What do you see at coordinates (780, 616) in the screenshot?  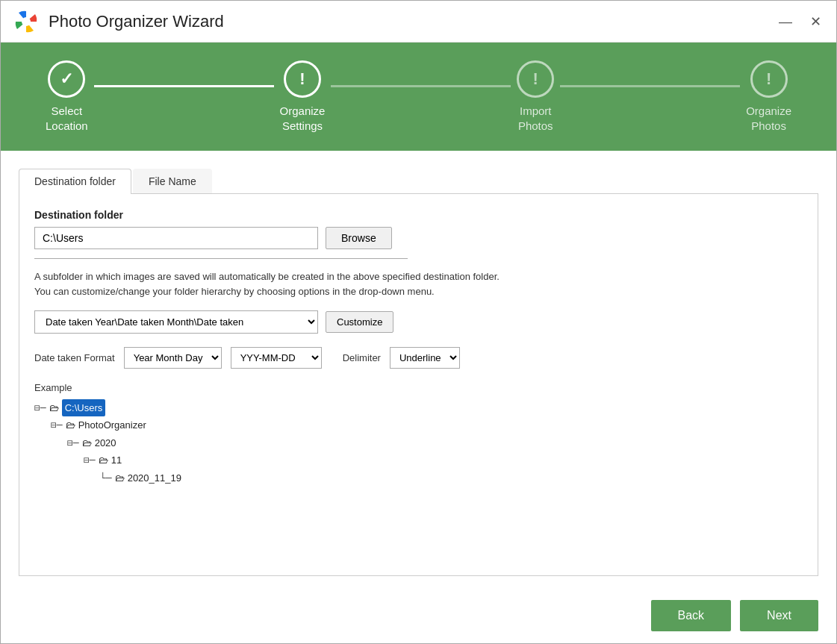 I see `next-button: Next` at bounding box center [780, 616].